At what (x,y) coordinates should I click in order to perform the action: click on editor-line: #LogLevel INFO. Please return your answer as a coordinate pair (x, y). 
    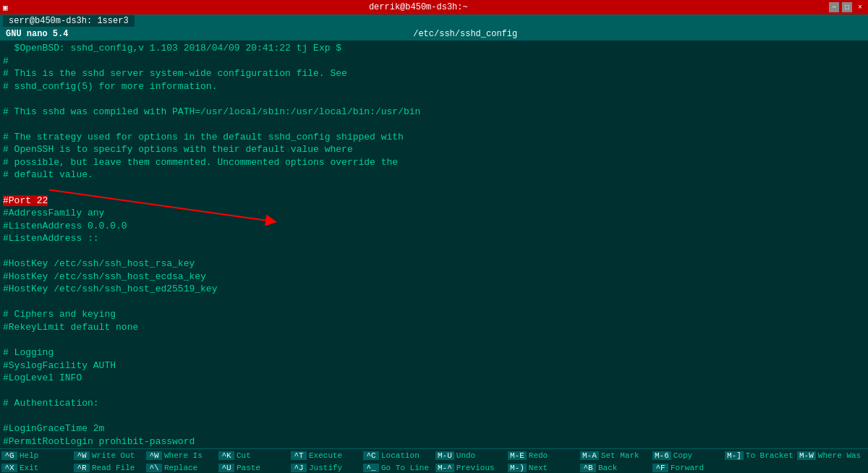
    Looking at the image, I should click on (434, 378).